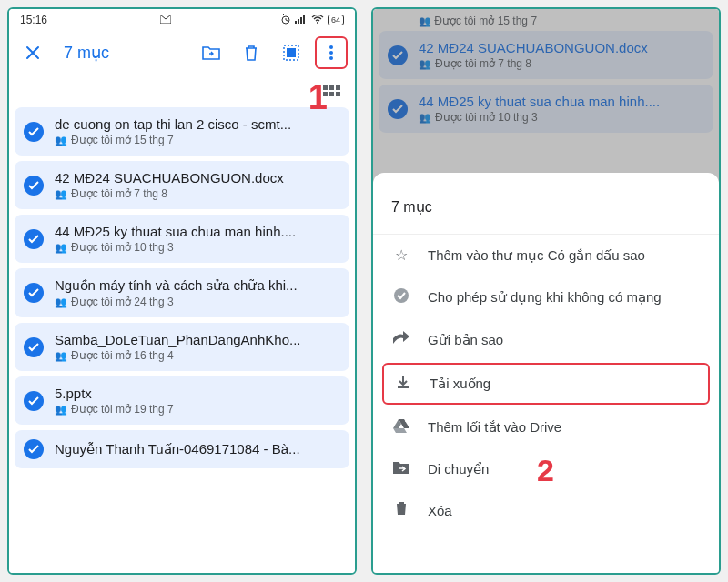  What do you see at coordinates (197, 231) in the screenshot?
I see `file-title: 44 MĐ25 ky thuat sua chua man hinh....` at bounding box center [197, 231].